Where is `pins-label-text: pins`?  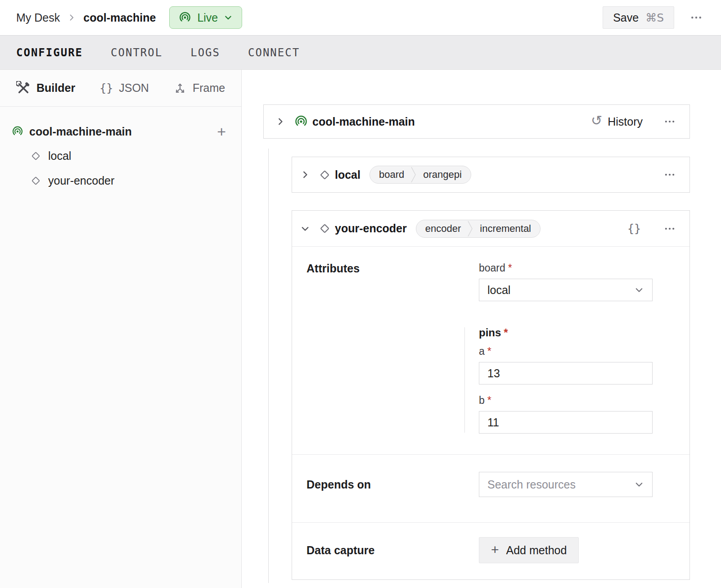 pins-label-text: pins is located at coordinates (490, 332).